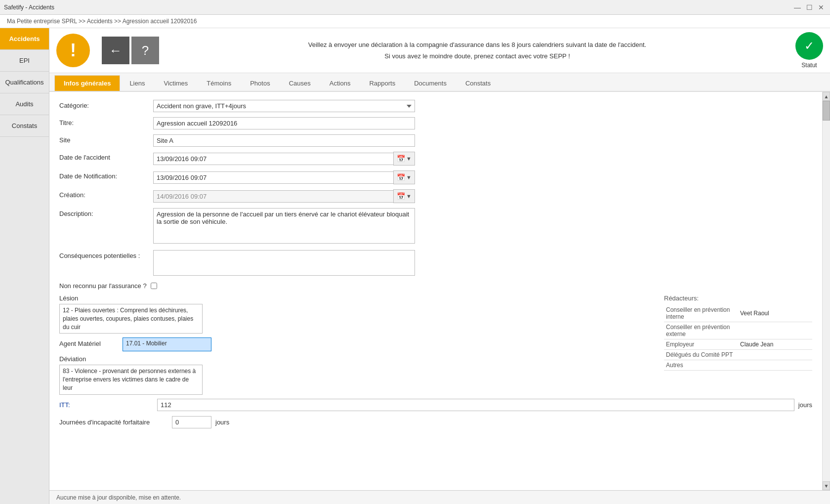 Image resolution: width=830 pixels, height=504 pixels. I want to click on redacteur-role-0: Conseiller en prévention interne, so click(701, 313).